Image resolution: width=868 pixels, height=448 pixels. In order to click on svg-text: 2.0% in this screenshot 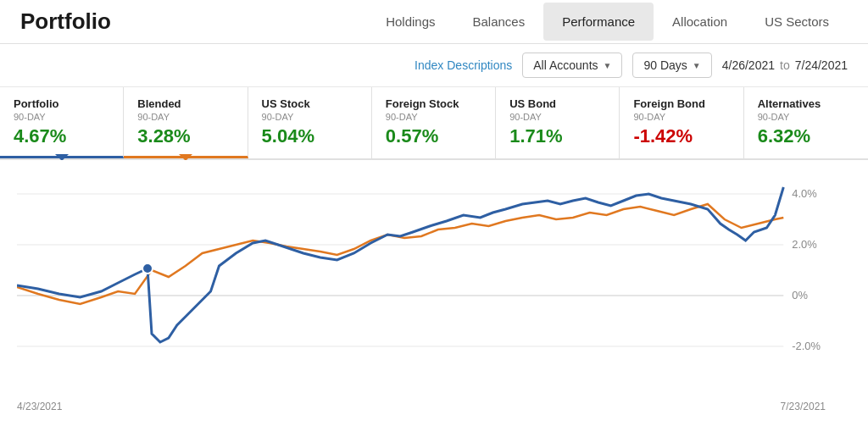, I will do `click(804, 244)`.